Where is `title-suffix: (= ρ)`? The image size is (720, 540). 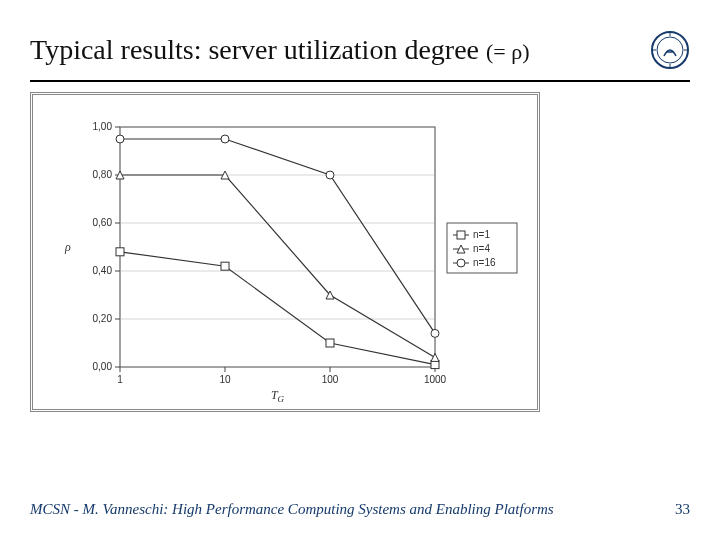 title-suffix: (= ρ) is located at coordinates (508, 52).